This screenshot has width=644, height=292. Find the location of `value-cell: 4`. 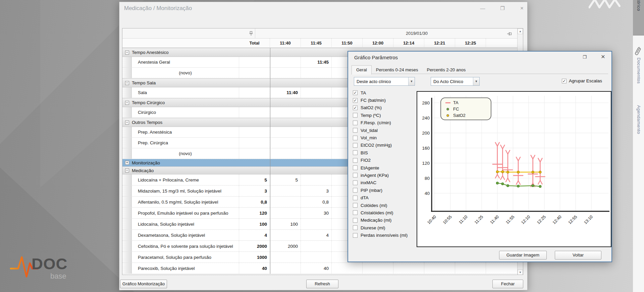

value-cell: 4 is located at coordinates (255, 235).